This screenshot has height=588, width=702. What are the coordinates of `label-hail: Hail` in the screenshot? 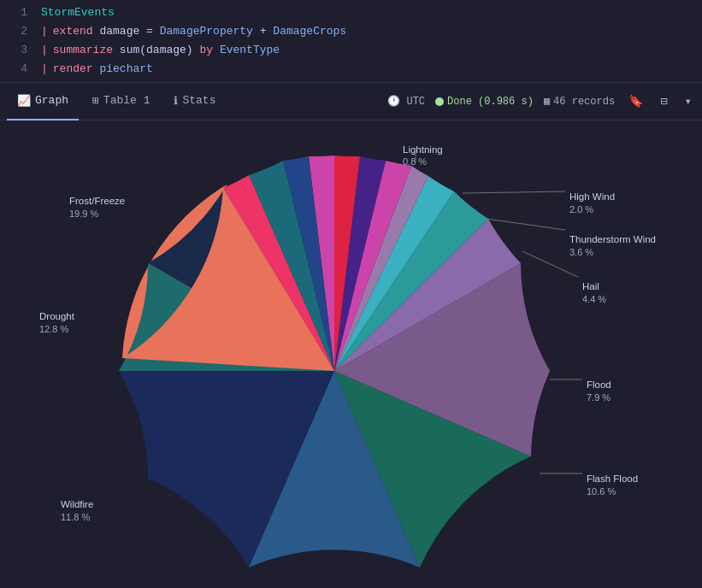 It's located at (591, 286).